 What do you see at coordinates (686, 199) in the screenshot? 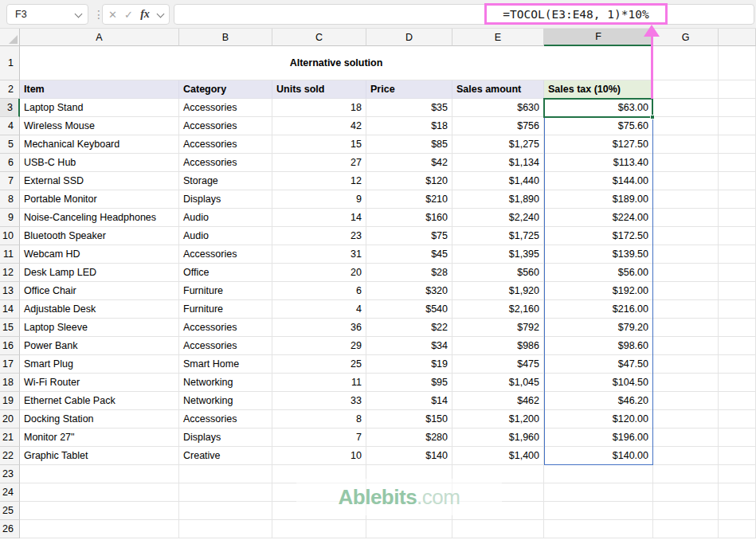
I see `cell-G8` at bounding box center [686, 199].